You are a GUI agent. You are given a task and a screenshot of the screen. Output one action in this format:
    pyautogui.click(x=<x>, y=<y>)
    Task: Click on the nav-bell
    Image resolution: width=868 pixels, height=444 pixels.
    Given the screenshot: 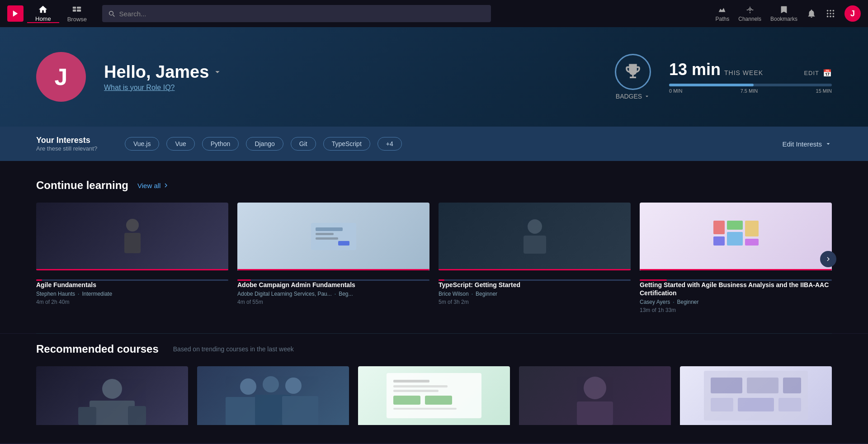 What is the action you would take?
    pyautogui.click(x=811, y=14)
    